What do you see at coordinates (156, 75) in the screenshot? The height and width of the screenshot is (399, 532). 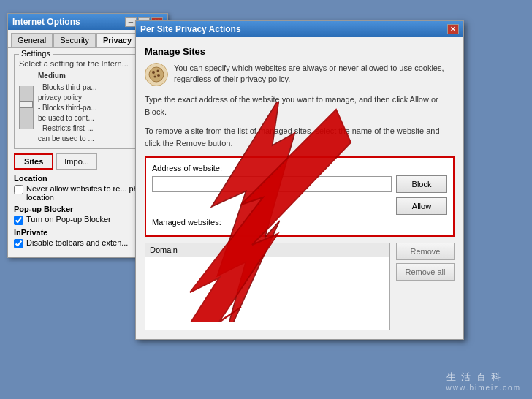 I see `cookie-icon` at bounding box center [156, 75].